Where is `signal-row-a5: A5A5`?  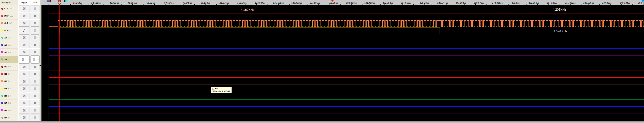 signal-row-a5: A5A5 is located at coordinates (9, 45).